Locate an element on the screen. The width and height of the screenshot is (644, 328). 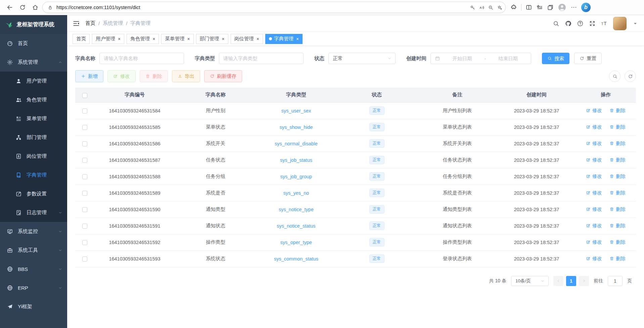
copilot-icon: b is located at coordinates (586, 7).